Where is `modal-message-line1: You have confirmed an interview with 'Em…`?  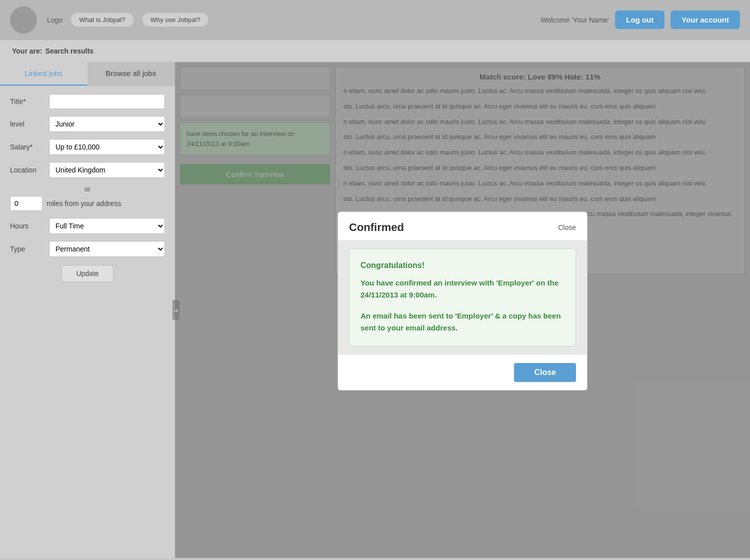 modal-message-line1: You have confirmed an interview with 'Em… is located at coordinates (462, 289).